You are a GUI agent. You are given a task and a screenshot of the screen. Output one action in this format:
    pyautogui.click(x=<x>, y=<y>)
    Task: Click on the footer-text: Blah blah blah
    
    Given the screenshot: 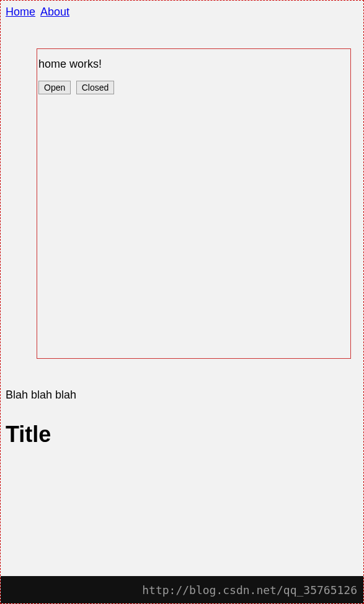 What is the action you would take?
    pyautogui.click(x=182, y=395)
    